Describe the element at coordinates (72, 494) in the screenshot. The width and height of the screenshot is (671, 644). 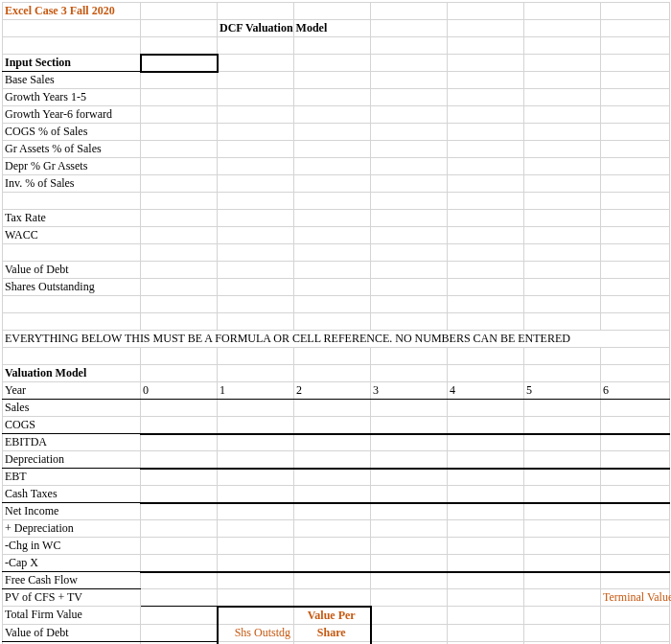
I see `row-label: Cash Taxes` at that location.